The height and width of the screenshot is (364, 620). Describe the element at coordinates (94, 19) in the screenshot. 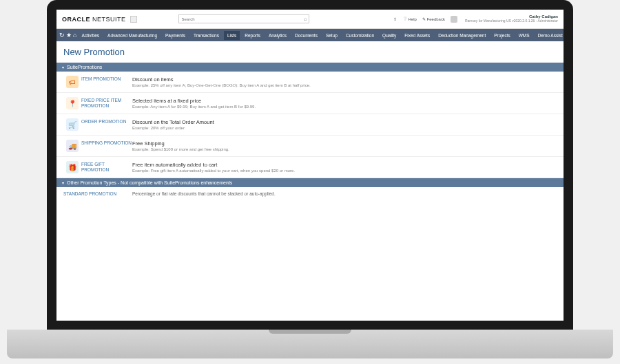

I see `brand-logo: ORACLE NETSUITE` at that location.